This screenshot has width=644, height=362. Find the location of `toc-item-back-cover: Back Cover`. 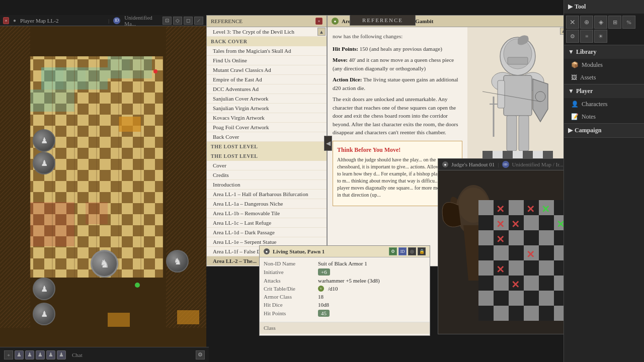

toc-item-back-cover: Back Cover is located at coordinates (267, 137).